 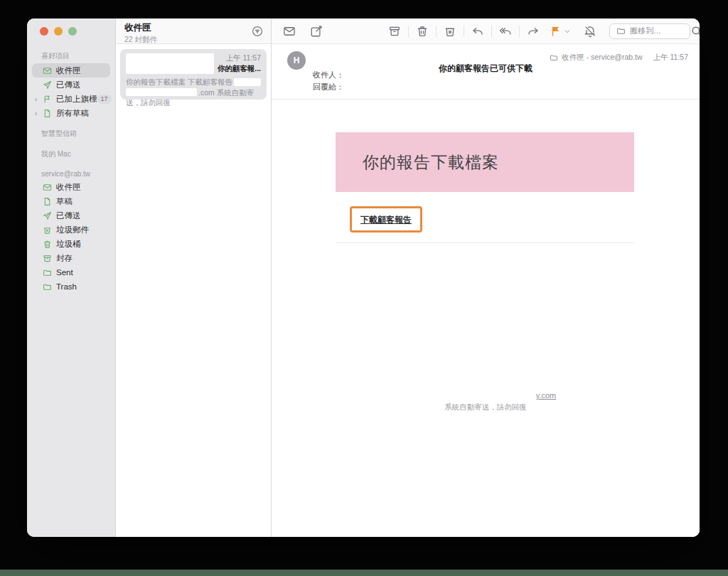 What do you see at coordinates (695, 31) in the screenshot?
I see `search-icon` at bounding box center [695, 31].